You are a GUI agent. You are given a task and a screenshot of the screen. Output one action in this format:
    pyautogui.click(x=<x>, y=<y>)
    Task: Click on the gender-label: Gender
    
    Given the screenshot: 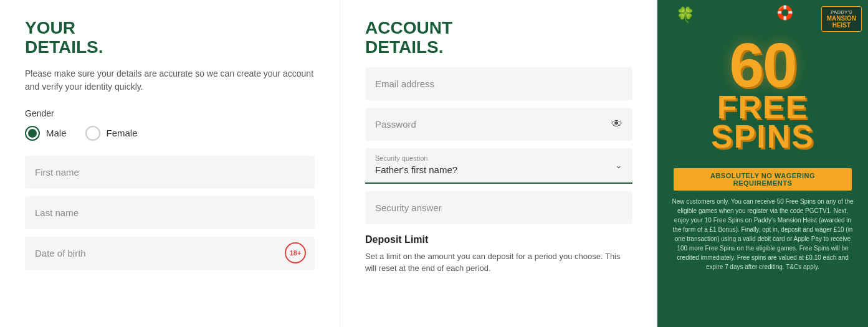 What is the action you would take?
    pyautogui.click(x=169, y=113)
    